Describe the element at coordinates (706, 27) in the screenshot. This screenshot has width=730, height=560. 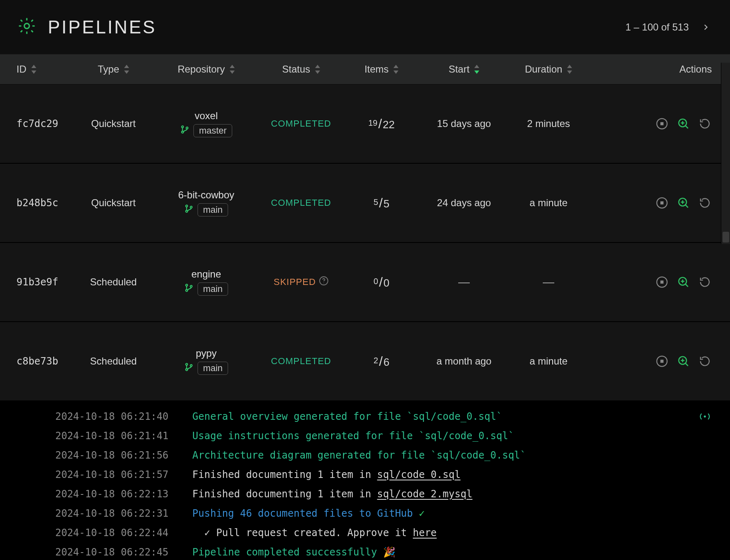
I see `next-page-button` at that location.